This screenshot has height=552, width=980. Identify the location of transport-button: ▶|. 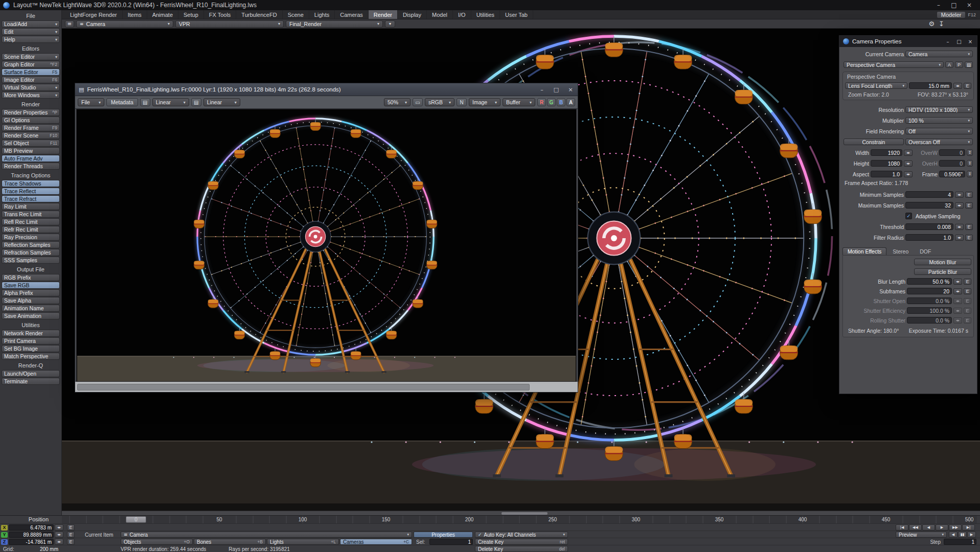
(968, 527).